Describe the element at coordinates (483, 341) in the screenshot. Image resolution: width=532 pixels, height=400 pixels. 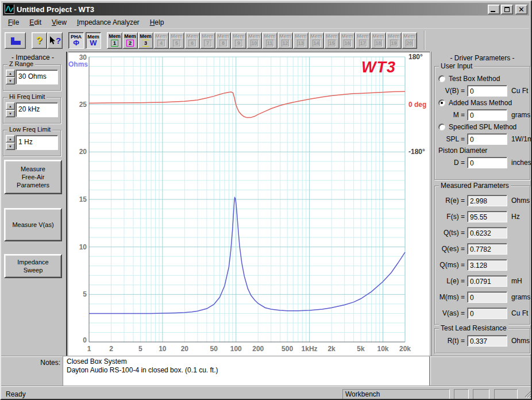
I see `test-lead-rows: R(t) =0.337Ohms` at that location.